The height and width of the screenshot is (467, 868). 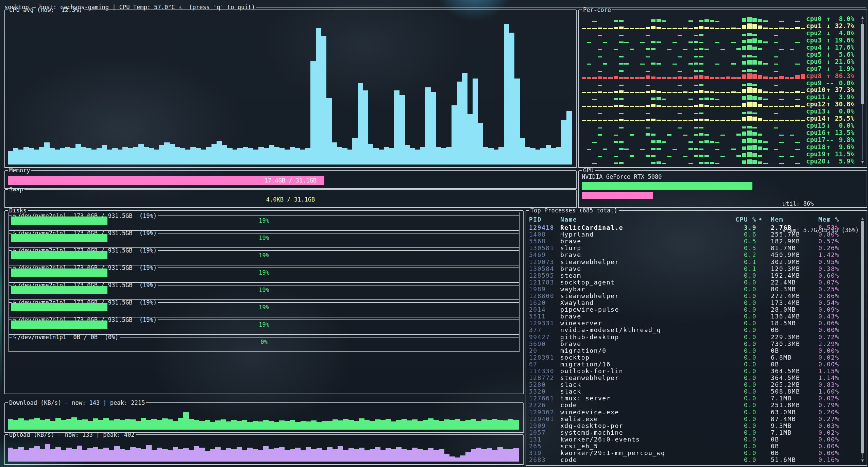 What do you see at coordinates (694, 364) in the screenshot?
I see `process-row: 67migration/160.00B0.00%` at bounding box center [694, 364].